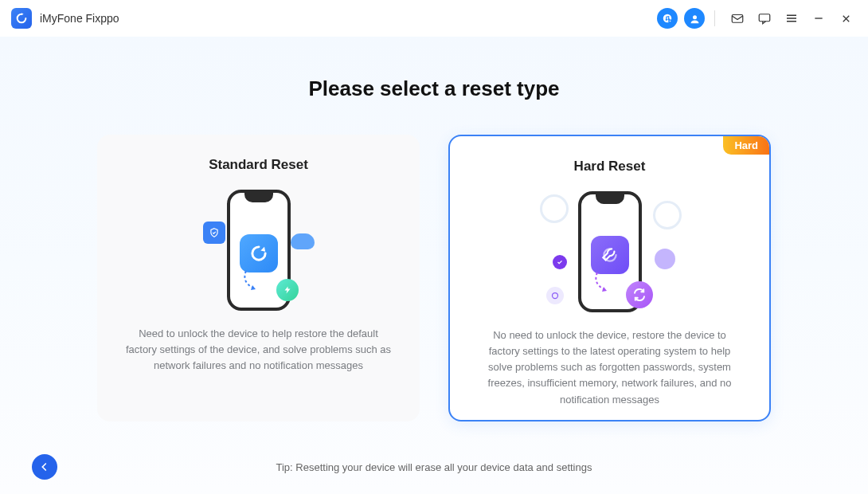 The image size is (868, 494). I want to click on standard-reset-title: Standard Reset, so click(258, 165).